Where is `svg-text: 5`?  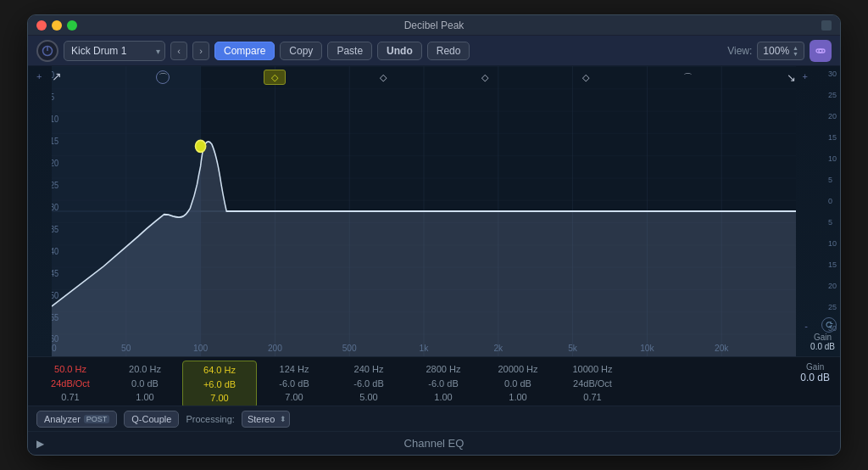
svg-text: 5 is located at coordinates (53, 97).